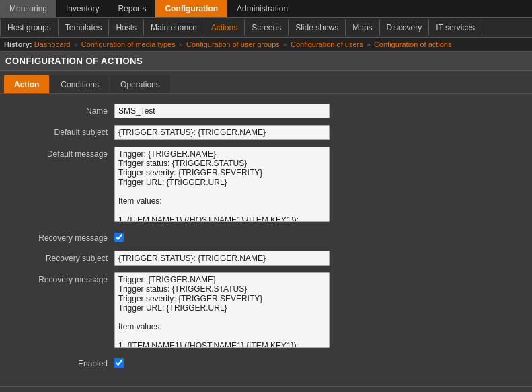 This screenshot has width=532, height=392. What do you see at coordinates (52, 44) in the screenshot?
I see `breadcrumb-dashboard: Dashboard` at bounding box center [52, 44].